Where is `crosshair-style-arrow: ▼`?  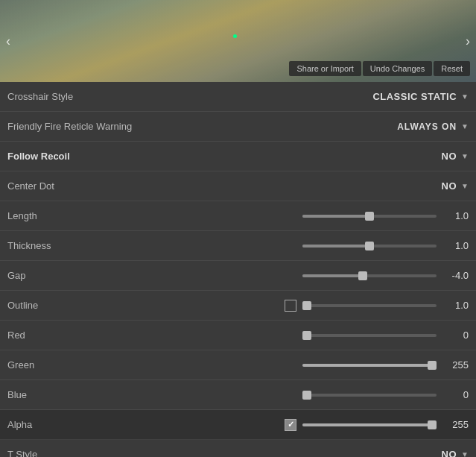
crosshair-style-arrow: ▼ is located at coordinates (465, 97).